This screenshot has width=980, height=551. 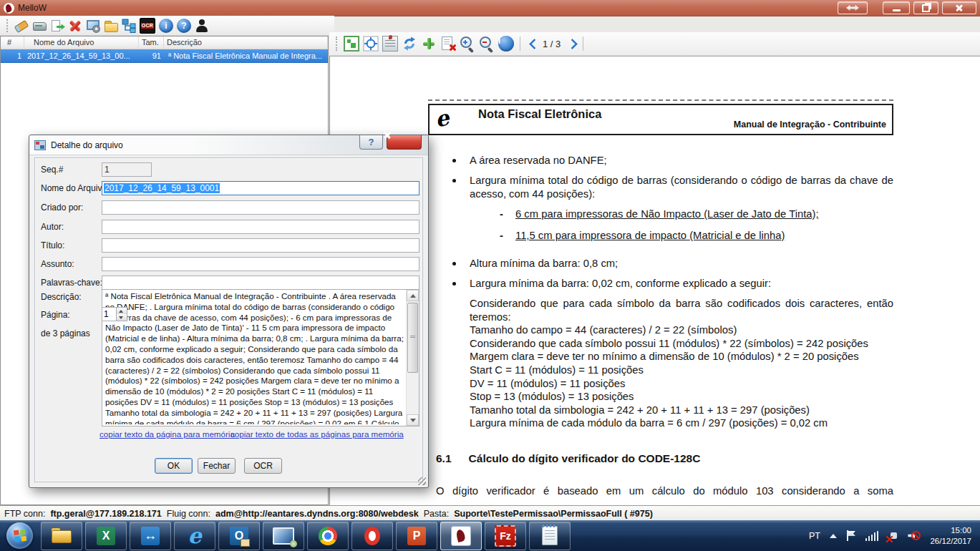 What do you see at coordinates (261, 227) in the screenshot?
I see `author-field` at bounding box center [261, 227].